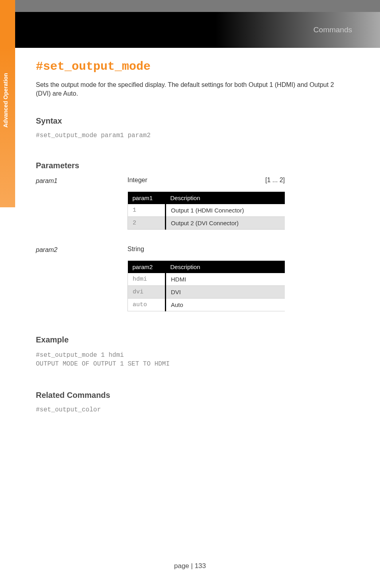 This screenshot has width=380, height=588. What do you see at coordinates (187, 360) in the screenshot?
I see `example-code: #set_output_mode 1 hdmi OUTPUT MODE OF O…` at bounding box center [187, 360].